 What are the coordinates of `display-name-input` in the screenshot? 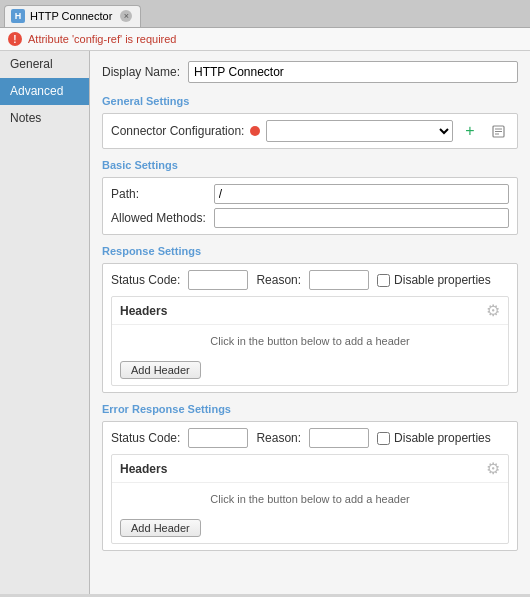 It's located at (353, 72).